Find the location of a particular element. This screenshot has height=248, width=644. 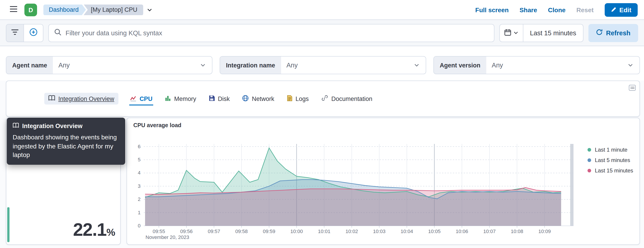

legend-label: Last 15 minutes is located at coordinates (614, 171).